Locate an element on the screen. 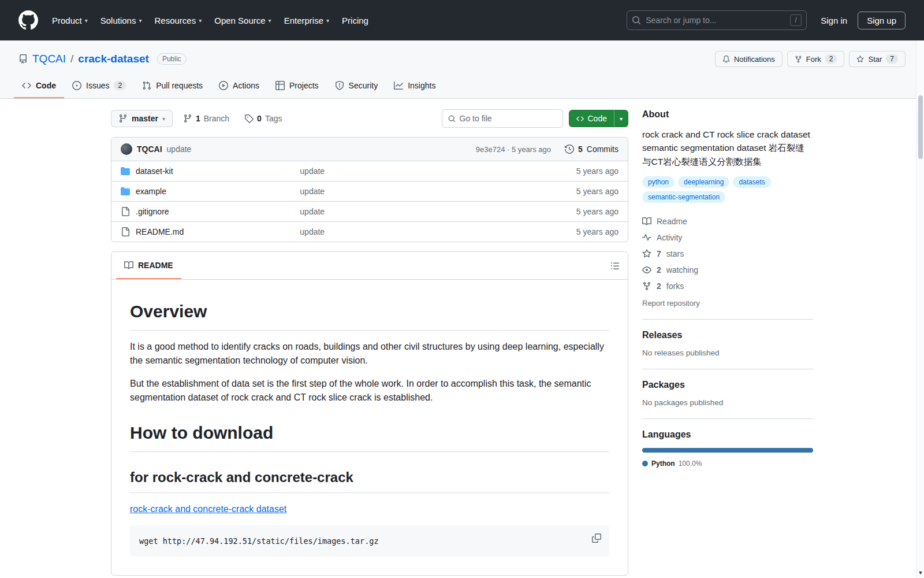  book-icon is located at coordinates (647, 221).